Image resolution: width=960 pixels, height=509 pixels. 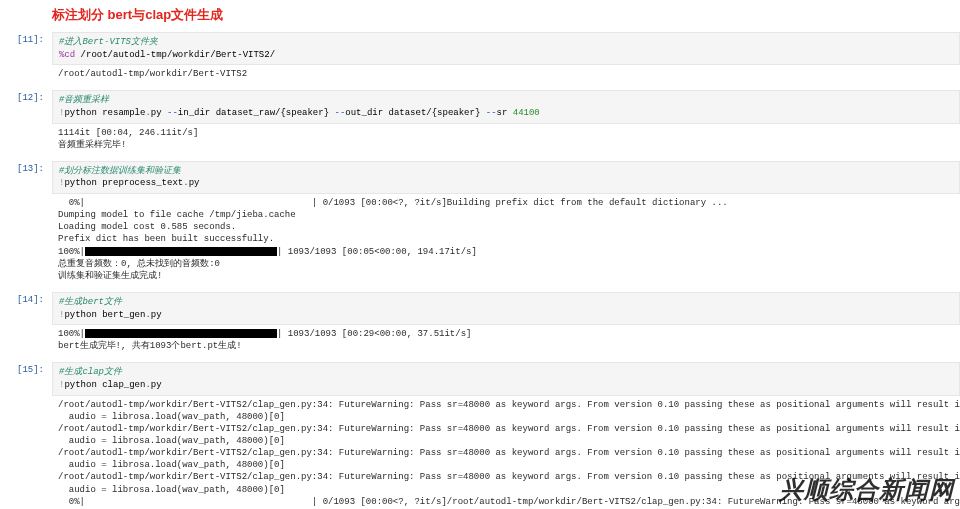 I want to click on notebook-cell: [12]:#音频重采样 !python resample.py --in_dir…, so click(x=480, y=123).